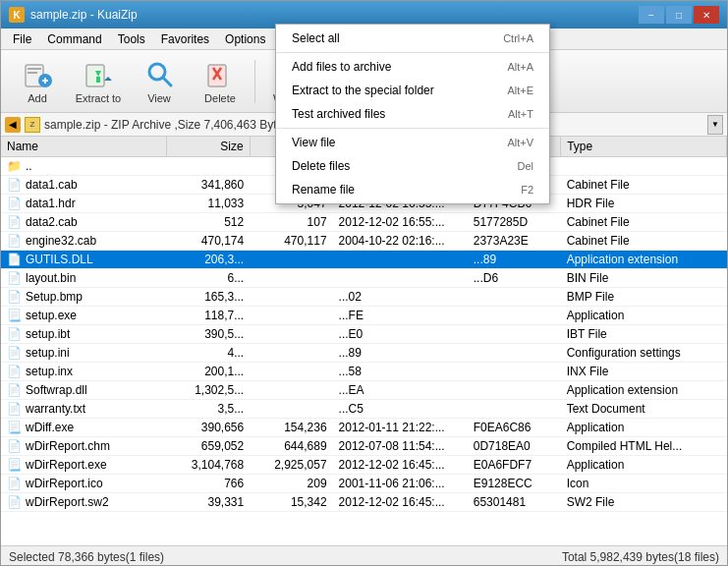 The width and height of the screenshot is (728, 566). Describe the element at coordinates (364, 242) in the screenshot. I see `table-row: 📄engine32.cab470,174470,1172004-10-22 02…` at that location.